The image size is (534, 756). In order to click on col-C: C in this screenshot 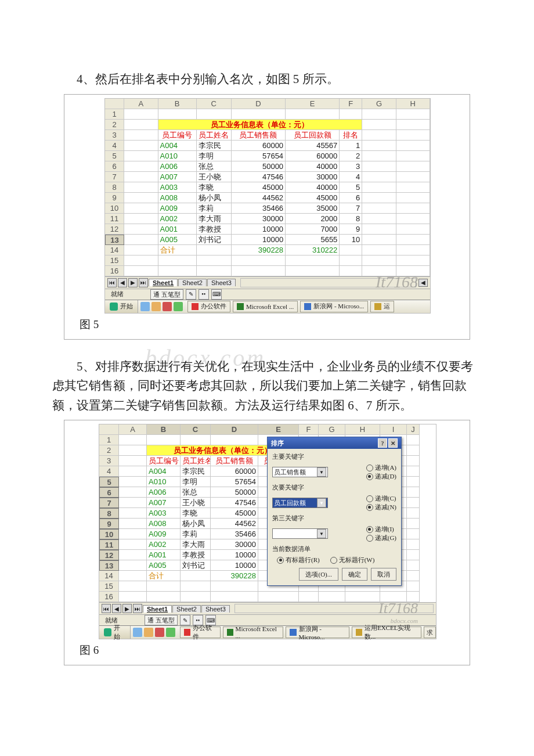, I will do `click(196, 430)`.